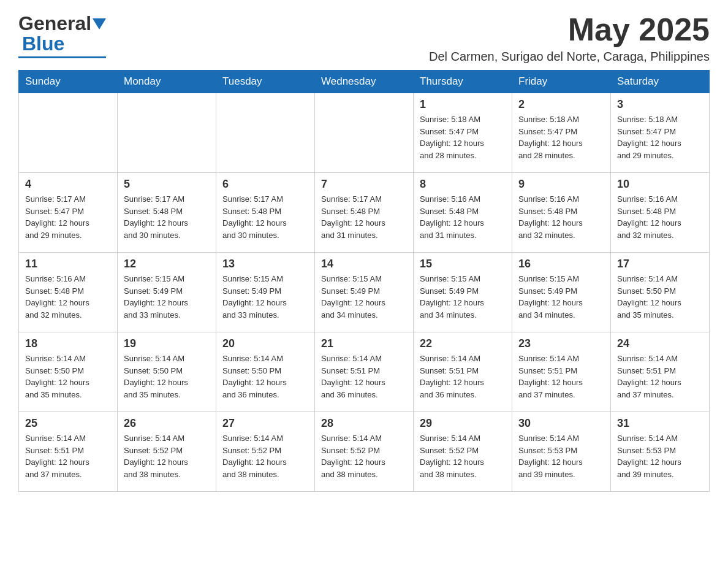  I want to click on logo-general-text: General, so click(55, 23).